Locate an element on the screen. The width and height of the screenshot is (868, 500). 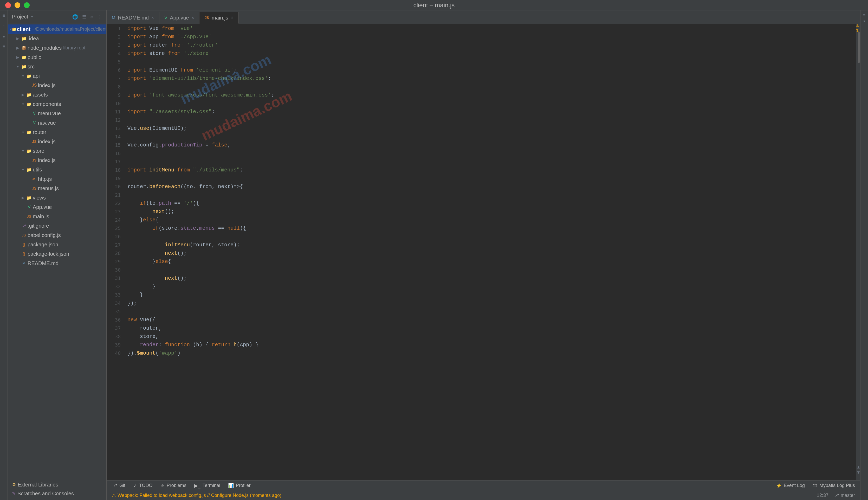
project-icon: ⊞ is located at coordinates (4, 16).